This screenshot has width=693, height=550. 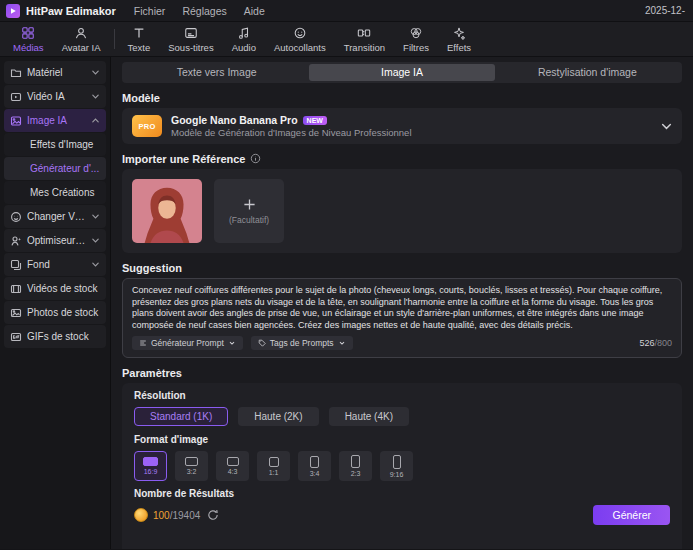 What do you see at coordinates (147, 126) in the screenshot?
I see `model-pro-icon: PRO` at bounding box center [147, 126].